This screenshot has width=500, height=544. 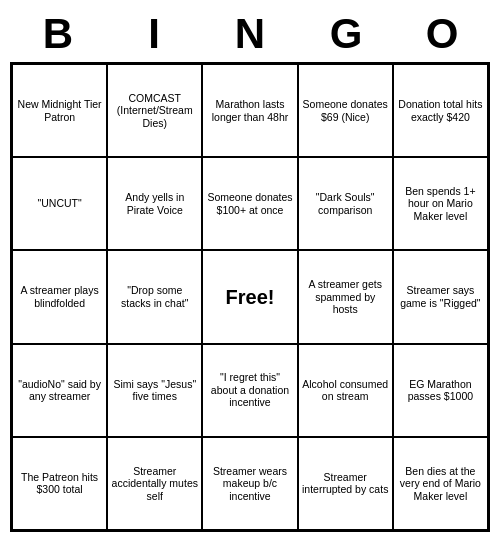 I want to click on bingo-cell-7: Someone donates $100+ at once, so click(x=250, y=204).